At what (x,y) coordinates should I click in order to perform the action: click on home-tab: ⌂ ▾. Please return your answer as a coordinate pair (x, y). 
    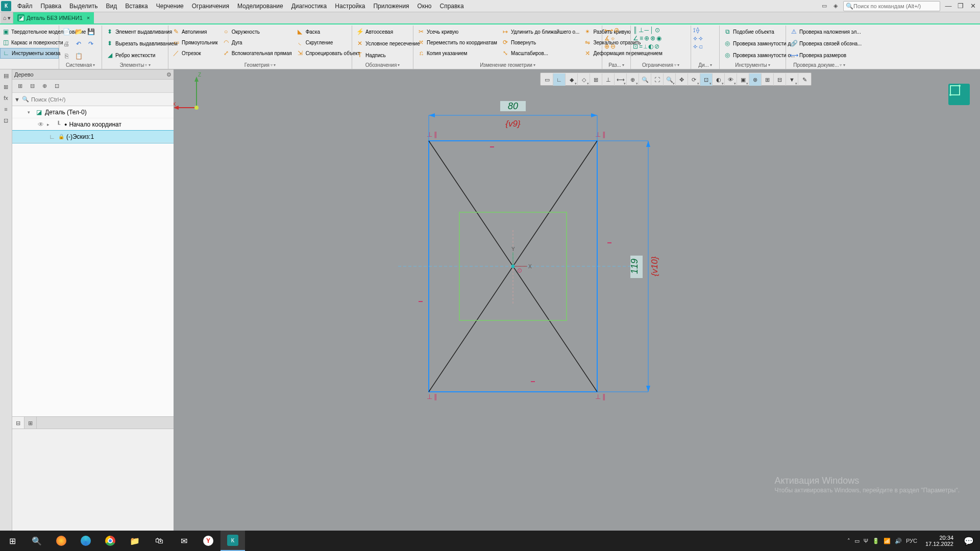
    Looking at the image, I should click on (7, 18).